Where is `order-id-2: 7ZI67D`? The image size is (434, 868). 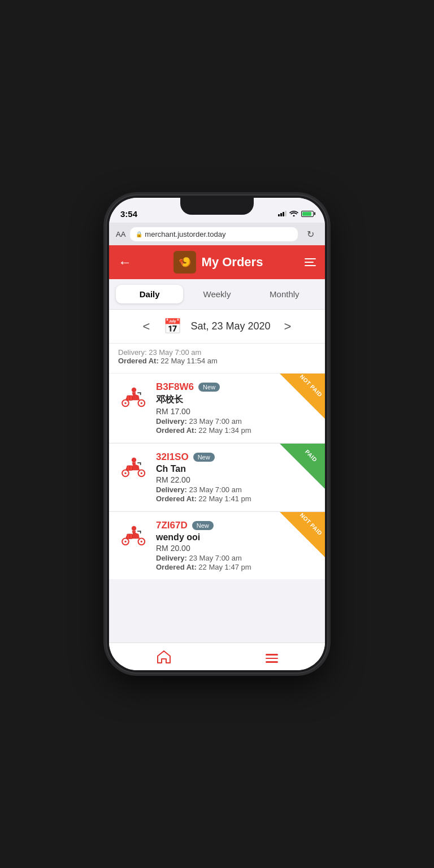
order-id-2: 7ZI67D is located at coordinates (172, 526).